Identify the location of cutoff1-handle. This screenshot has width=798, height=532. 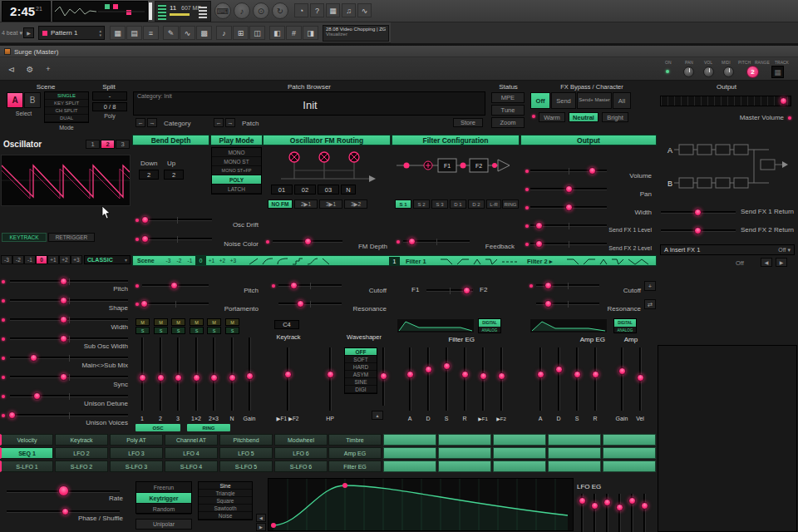
(294, 286).